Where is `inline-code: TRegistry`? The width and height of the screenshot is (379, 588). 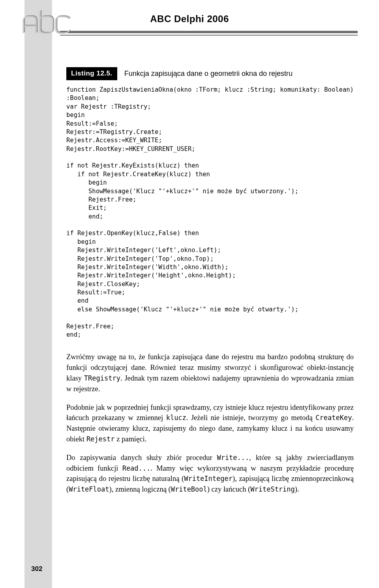 inline-code: TRegistry is located at coordinates (102, 378).